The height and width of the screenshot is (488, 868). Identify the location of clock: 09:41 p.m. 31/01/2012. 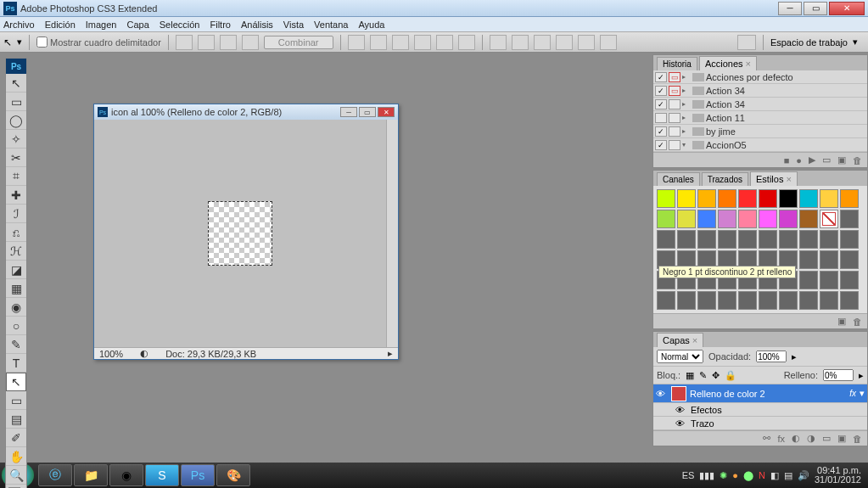
(838, 475).